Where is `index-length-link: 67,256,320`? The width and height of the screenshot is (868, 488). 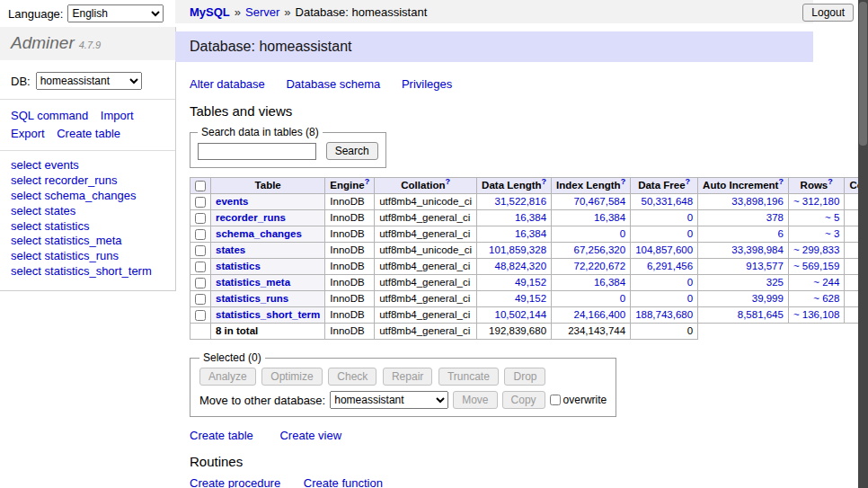
index-length-link: 67,256,320 is located at coordinates (600, 250).